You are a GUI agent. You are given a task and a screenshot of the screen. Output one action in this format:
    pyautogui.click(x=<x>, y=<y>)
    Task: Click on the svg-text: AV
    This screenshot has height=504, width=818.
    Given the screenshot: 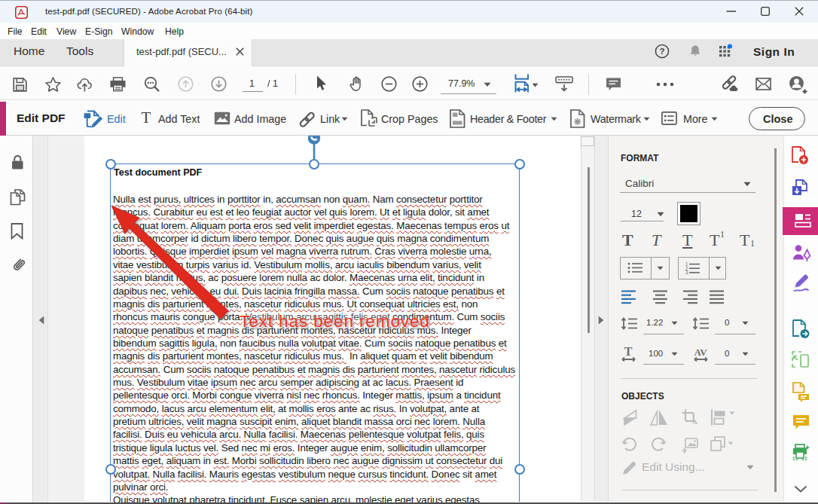 What is the action you would take?
    pyautogui.click(x=700, y=353)
    